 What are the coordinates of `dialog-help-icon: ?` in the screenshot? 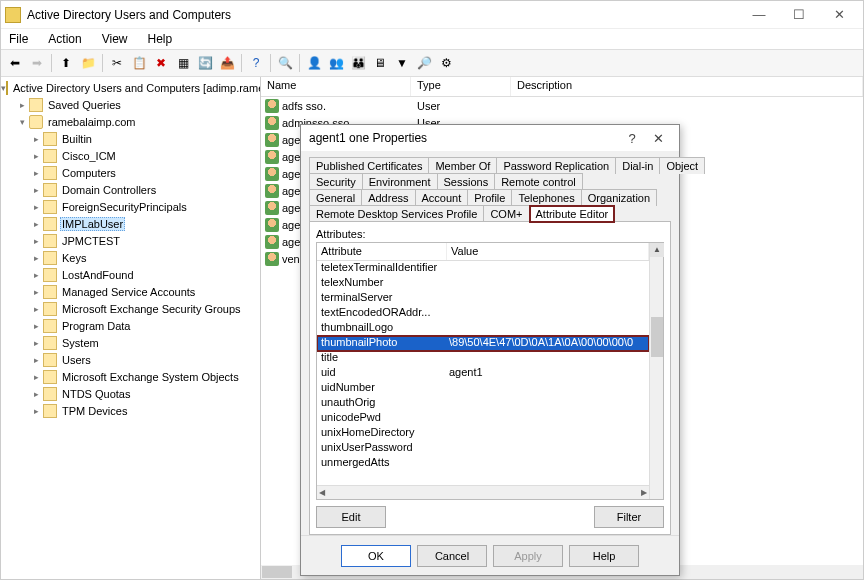 It's located at (632, 138).